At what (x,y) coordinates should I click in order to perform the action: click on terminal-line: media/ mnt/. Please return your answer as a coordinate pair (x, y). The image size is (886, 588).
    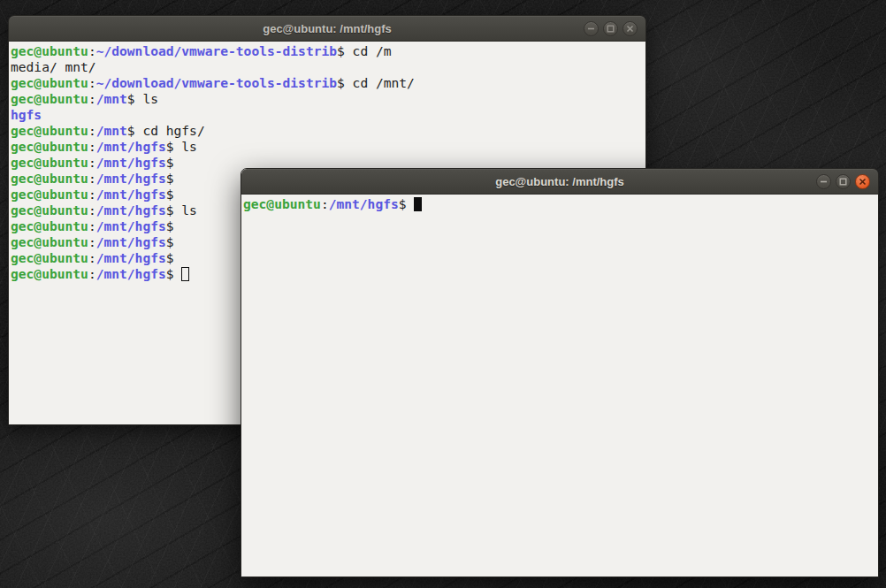
    Looking at the image, I should click on (328, 67).